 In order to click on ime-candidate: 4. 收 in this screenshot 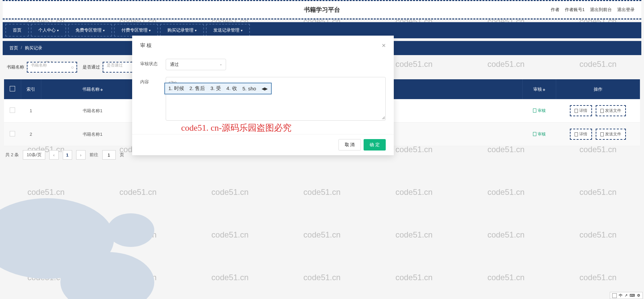, I will do `click(232, 89)`.